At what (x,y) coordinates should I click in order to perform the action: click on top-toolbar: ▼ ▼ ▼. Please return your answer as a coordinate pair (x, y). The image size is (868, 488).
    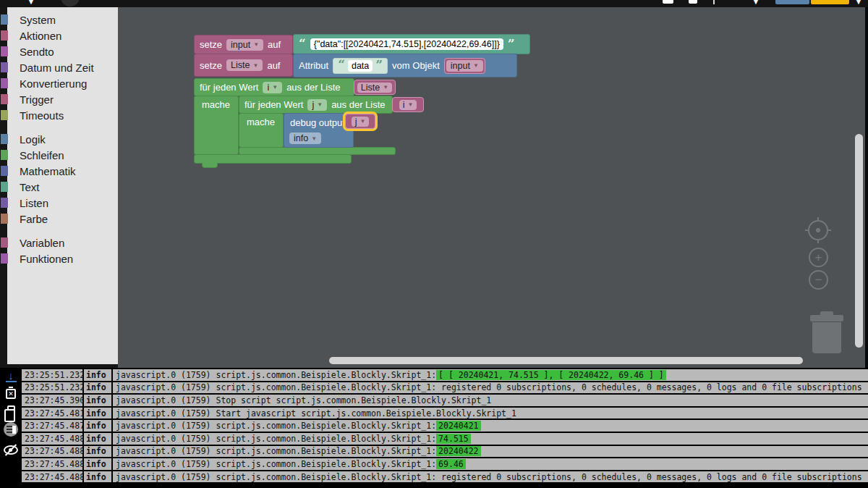
    Looking at the image, I should click on (434, 4).